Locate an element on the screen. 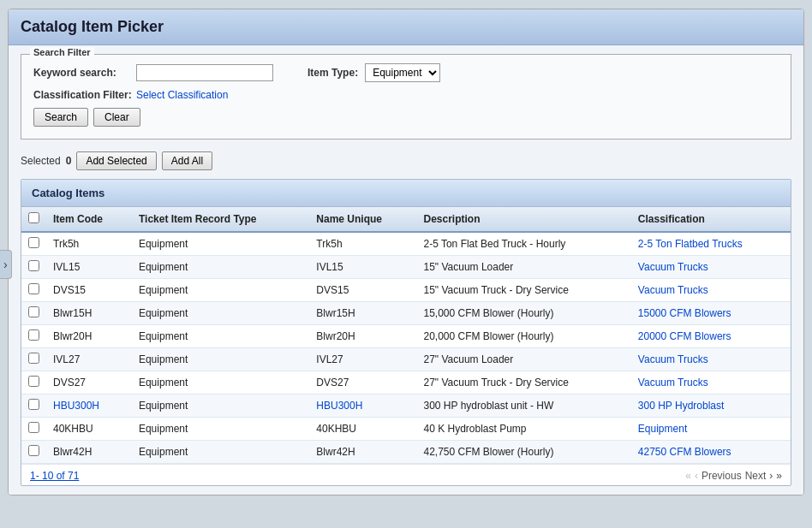 The height and width of the screenshot is (528, 812). classification-cell: 15000 CFM Blowers is located at coordinates (711, 313).